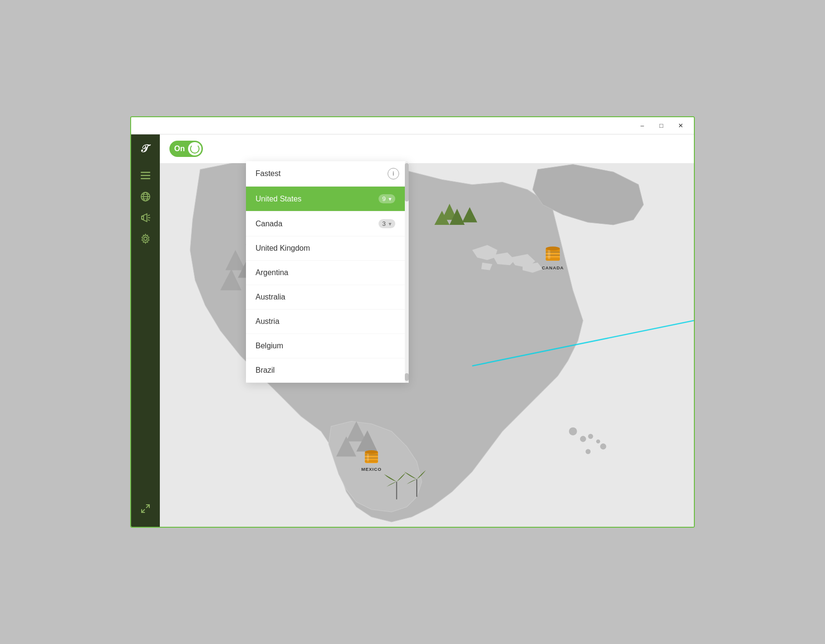 This screenshot has width=825, height=644. Describe the element at coordinates (327, 272) in the screenshot. I see `country-dropdown: Fastest i United States 9 ▾` at that location.